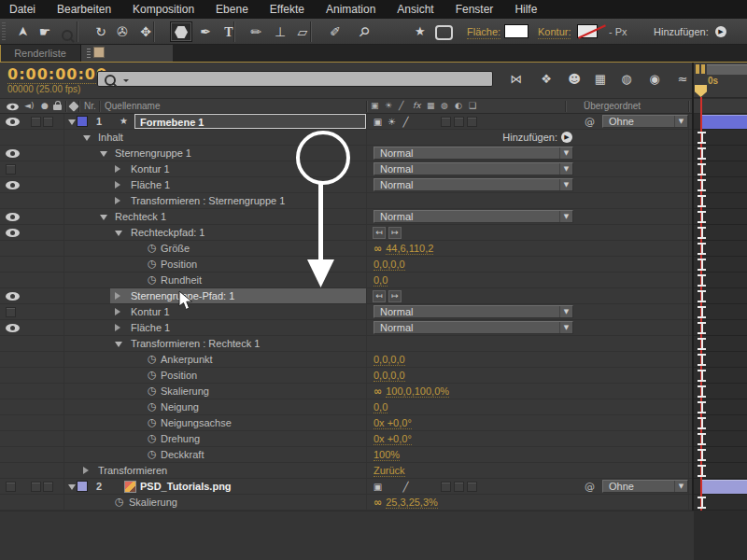 The width and height of the screenshot is (747, 560). What do you see at coordinates (377, 121) in the screenshot?
I see `collapse-switch: ▣` at bounding box center [377, 121].